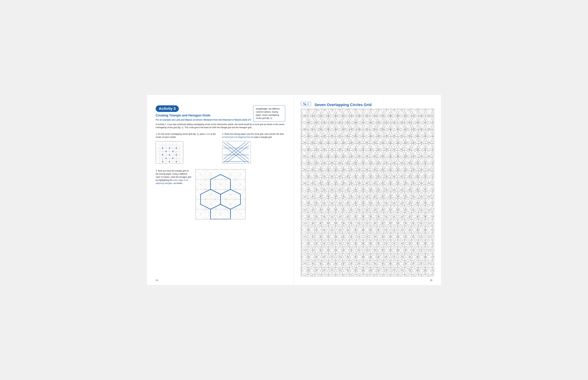 This screenshot has width=588, height=380. What do you see at coordinates (368, 190) in the screenshot?
I see `right-page: fig. 1 Seven Overlapping Circles Grid` at bounding box center [368, 190].